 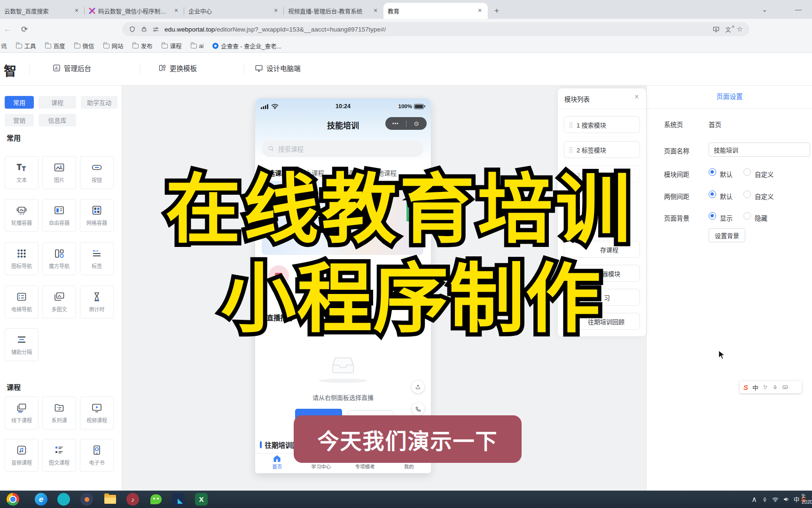 What do you see at coordinates (144, 29) in the screenshot?
I see `lock-icon` at bounding box center [144, 29].